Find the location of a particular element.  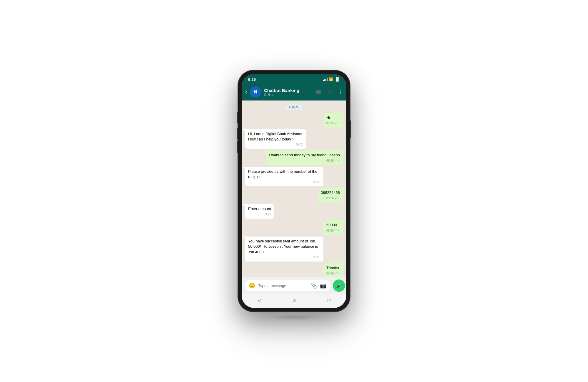

more-options-icon: ⋮ is located at coordinates (340, 92).